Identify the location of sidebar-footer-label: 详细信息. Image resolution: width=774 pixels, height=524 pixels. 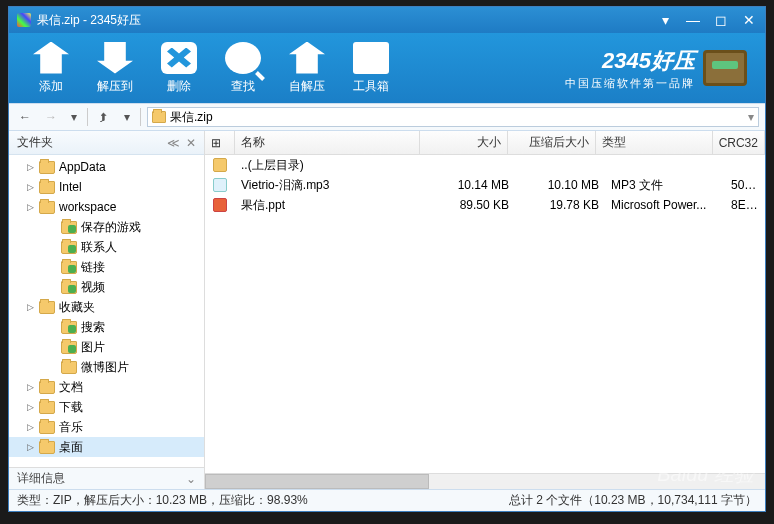
(41, 478).